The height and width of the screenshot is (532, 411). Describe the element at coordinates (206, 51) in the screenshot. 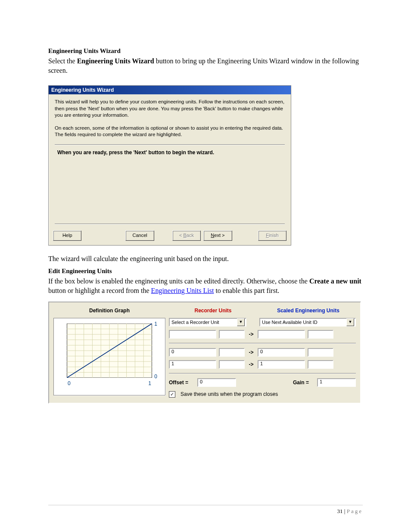

I see `section-title-wizard: Engineering Units Wizard` at that location.